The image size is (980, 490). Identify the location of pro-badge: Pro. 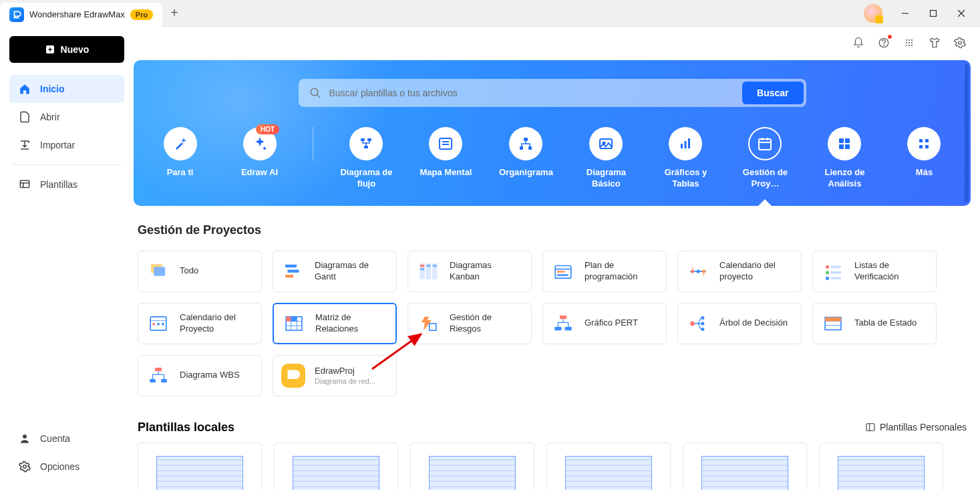
(142, 15).